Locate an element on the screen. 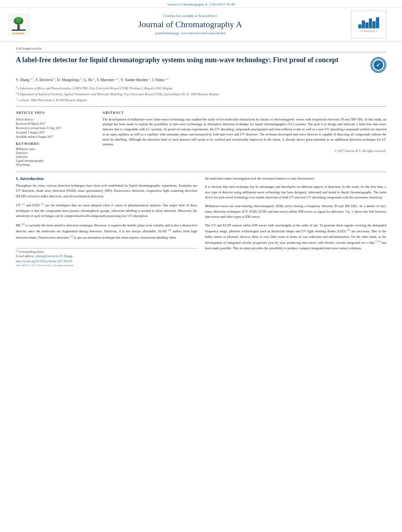 This screenshot has width=402, height=532. authors: Y. Zhang a,*, S. Declerck b, D. Mangelin… is located at coordinates (201, 80).